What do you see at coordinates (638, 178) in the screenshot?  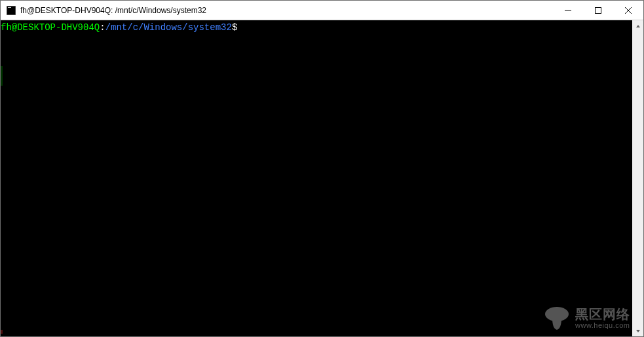 I see `scroll-track` at bounding box center [638, 178].